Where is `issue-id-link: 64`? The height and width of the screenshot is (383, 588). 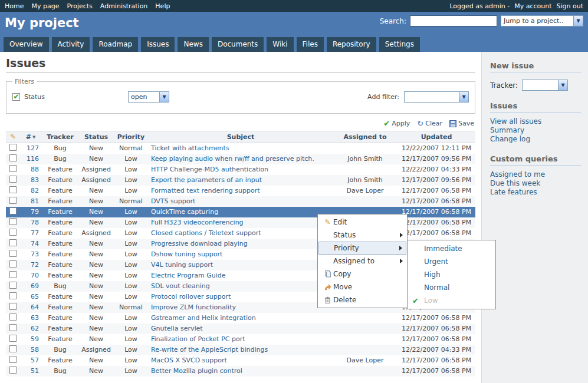
issue-id-link: 64 is located at coordinates (35, 308).